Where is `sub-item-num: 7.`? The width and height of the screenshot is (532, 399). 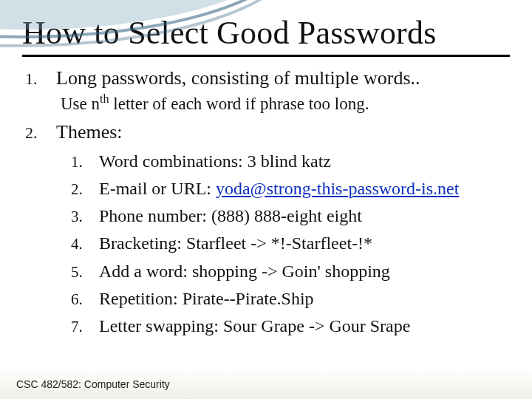
sub-item-num: 7. is located at coordinates (85, 327).